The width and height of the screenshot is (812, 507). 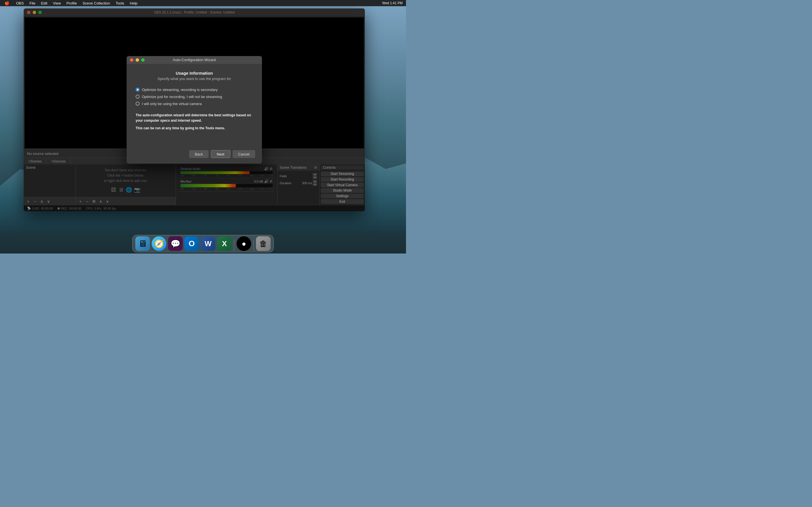 I want to click on radio-recording-circle, so click(x=138, y=97).